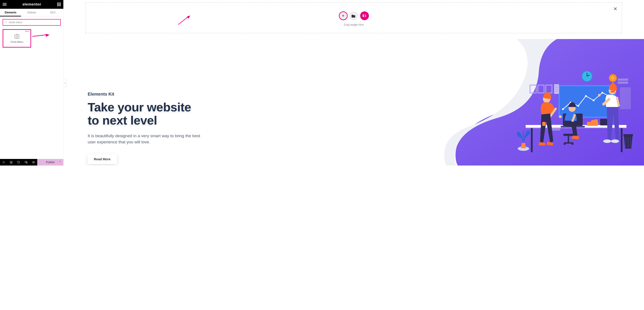 Image resolution: width=644 pixels, height=310 pixels. What do you see at coordinates (17, 36) in the screenshot?
I see `circle-menu-icon` at bounding box center [17, 36].